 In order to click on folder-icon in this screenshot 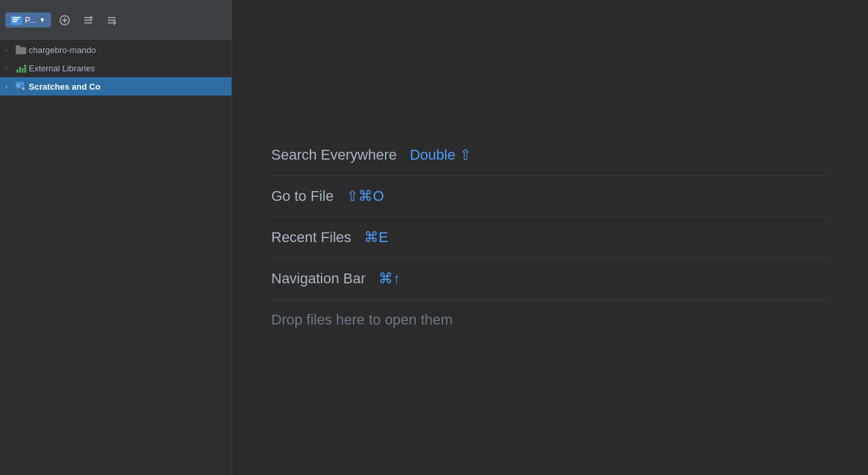, I will do `click(21, 50)`.